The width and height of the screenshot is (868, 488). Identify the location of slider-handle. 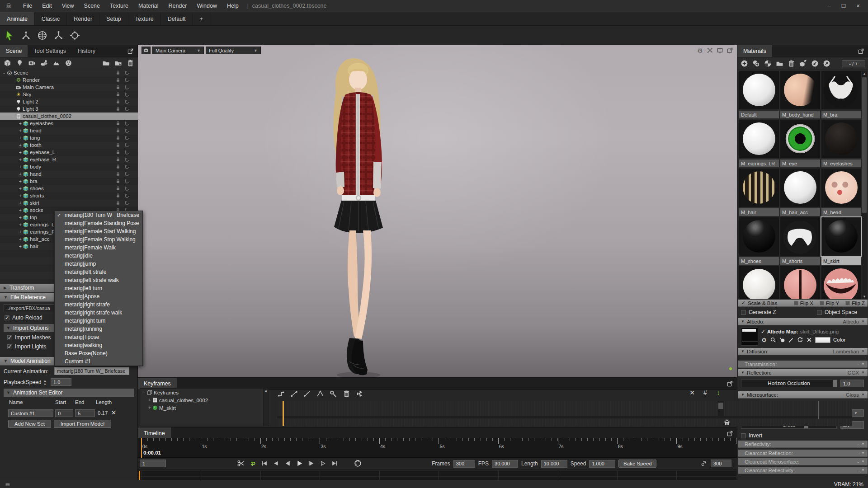
(835, 383).